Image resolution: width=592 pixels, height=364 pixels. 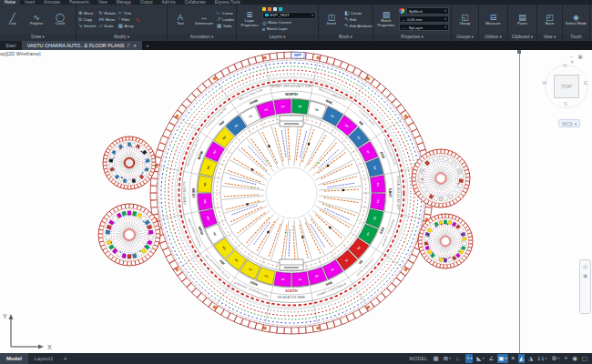 What do you see at coordinates (264, 23) in the screenshot?
I see `make-current-icon: ◎` at bounding box center [264, 23].